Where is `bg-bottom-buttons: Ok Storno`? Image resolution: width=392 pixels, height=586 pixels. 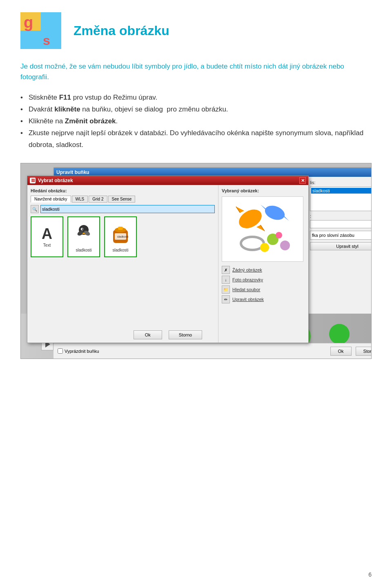
bg-bottom-buttons: Ok Storno is located at coordinates (351, 351).